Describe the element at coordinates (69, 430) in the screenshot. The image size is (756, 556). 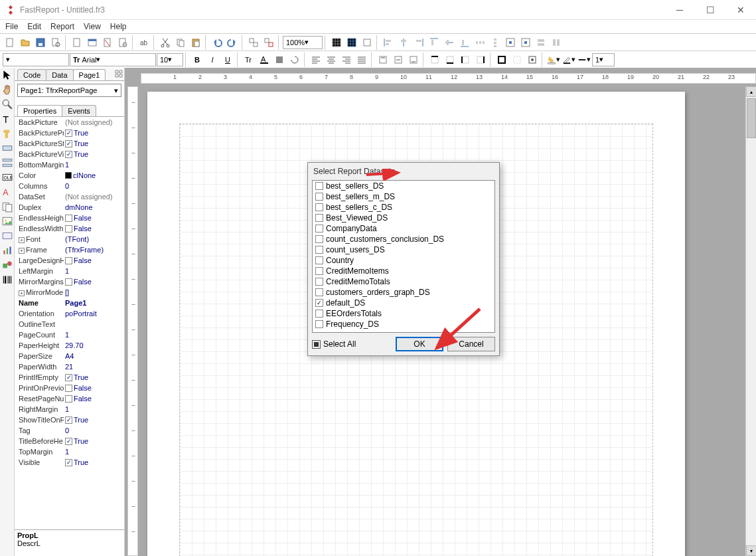
I see `property-row: Tag 0` at that location.